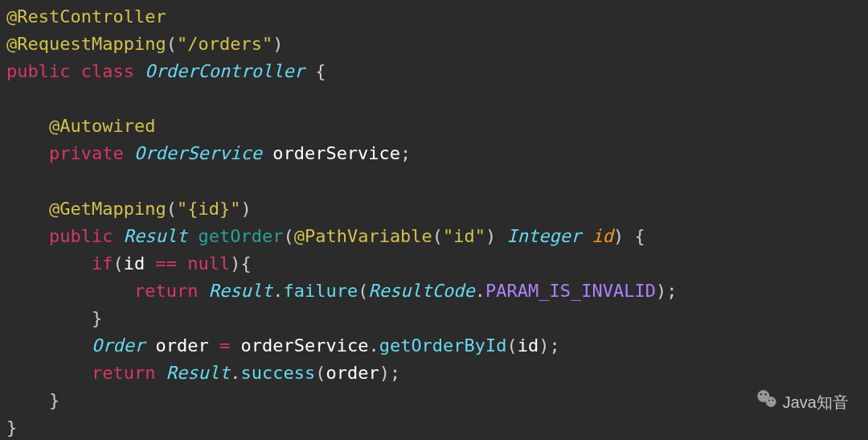 This screenshot has width=868, height=440. Describe the element at coordinates (87, 16) in the screenshot. I see `annotation: @RestController` at that location.